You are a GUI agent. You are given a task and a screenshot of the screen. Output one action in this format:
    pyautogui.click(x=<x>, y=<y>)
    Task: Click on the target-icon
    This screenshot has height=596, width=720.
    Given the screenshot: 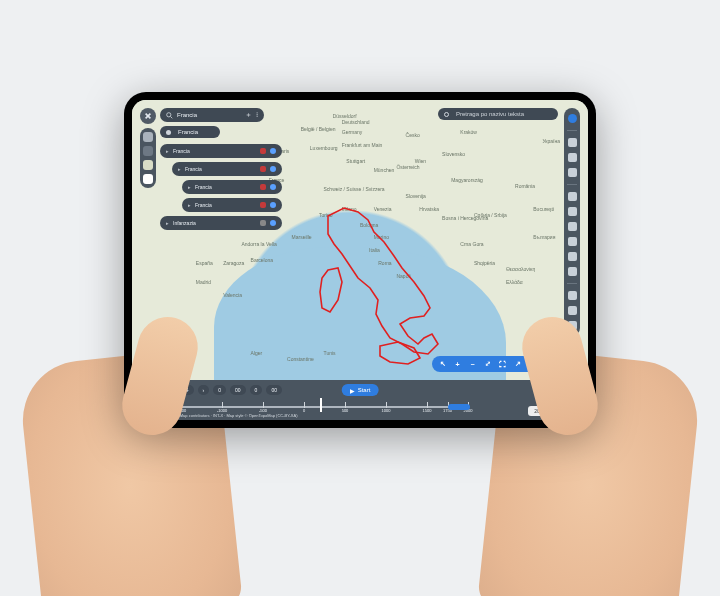 What is the action you would take?
    pyautogui.click(x=446, y=114)
    